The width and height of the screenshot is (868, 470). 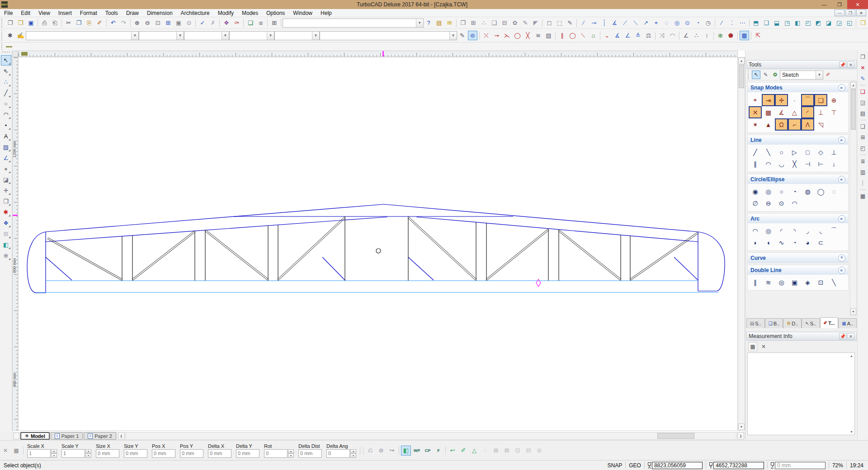 I want to click on mi-table-icon: ▦, so click(x=753, y=347).